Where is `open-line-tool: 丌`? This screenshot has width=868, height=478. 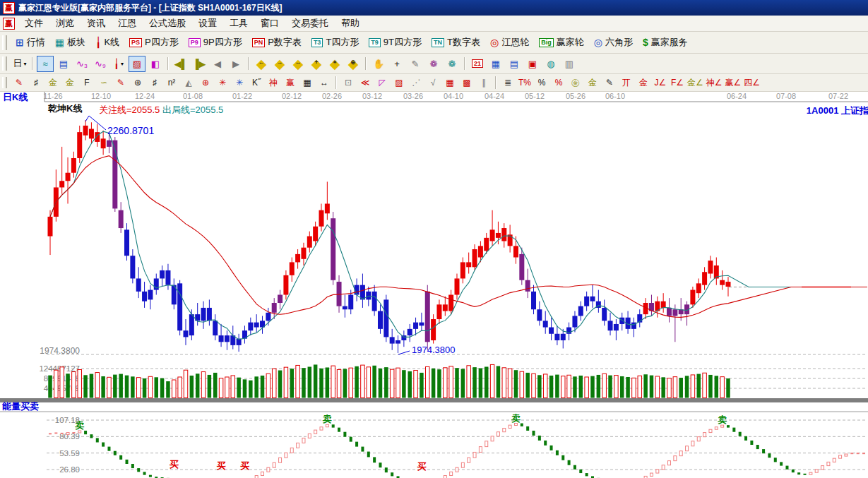 open-line-tool: 丌 is located at coordinates (626, 83).